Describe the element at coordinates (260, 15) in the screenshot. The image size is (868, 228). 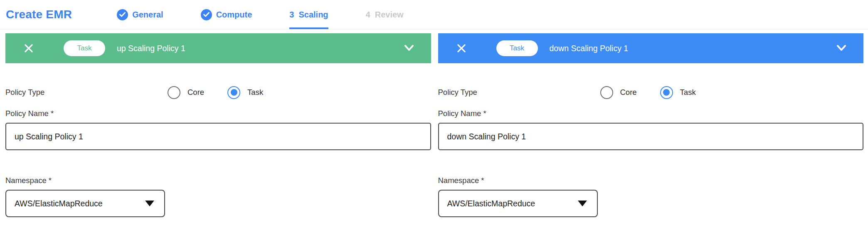
I see `wizard-steps: General Compute 3 Scaling 4 Review` at that location.